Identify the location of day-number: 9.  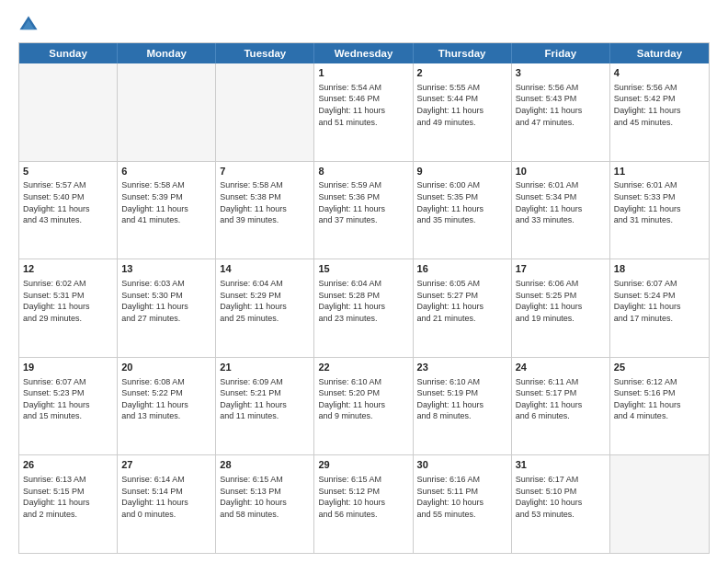
(462, 171).